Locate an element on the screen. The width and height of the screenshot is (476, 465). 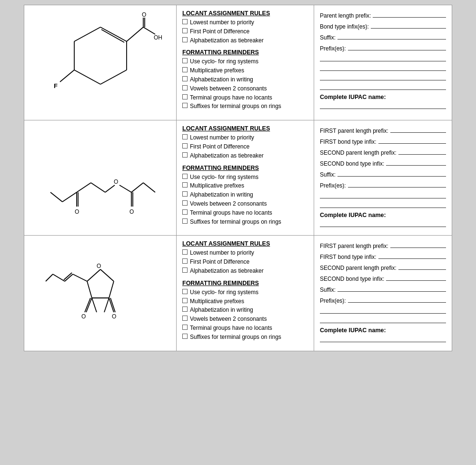
locant-item: Alphabetization as tiebreaker is located at coordinates (245, 271).